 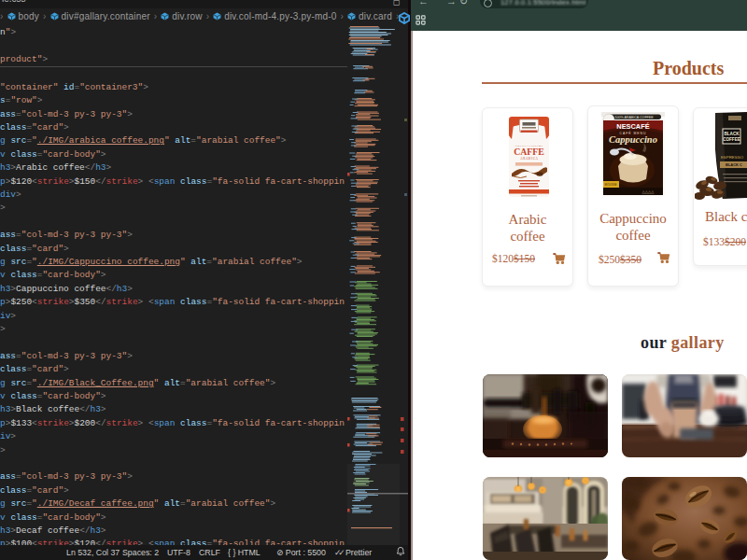 What do you see at coordinates (734, 164) in the screenshot?
I see `svg-text: BLACK C` at bounding box center [734, 164].